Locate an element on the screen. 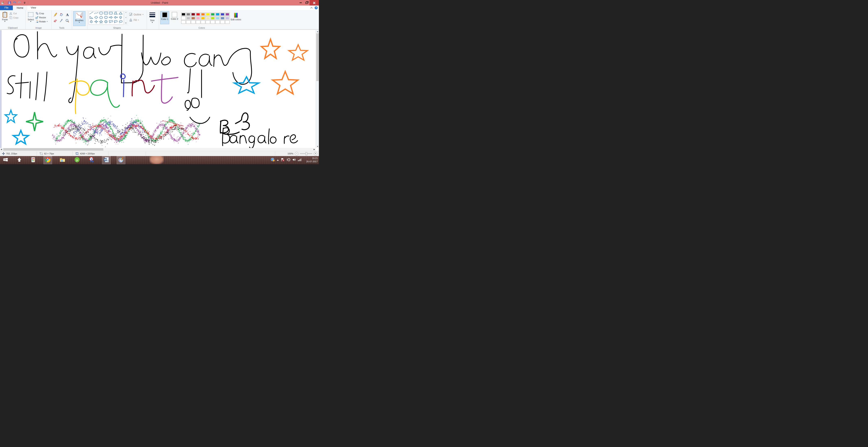 The width and height of the screenshot is (868, 447). shape-right-arrow is located at coordinates (111, 18).